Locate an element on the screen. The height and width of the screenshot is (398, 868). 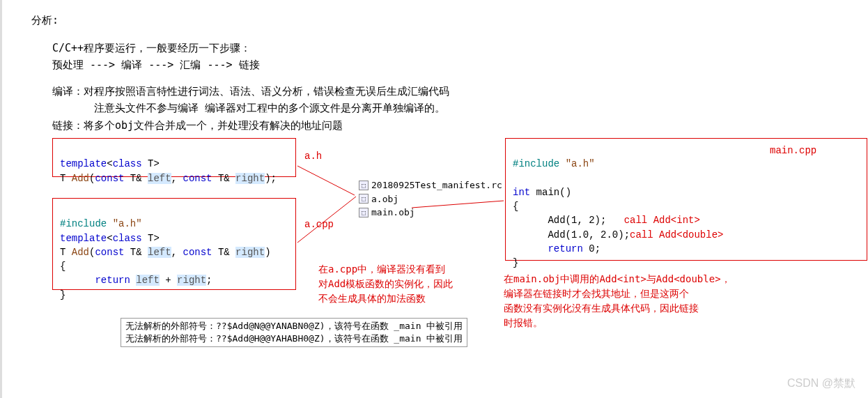
watermark: CSDN @禁默 is located at coordinates (821, 383).